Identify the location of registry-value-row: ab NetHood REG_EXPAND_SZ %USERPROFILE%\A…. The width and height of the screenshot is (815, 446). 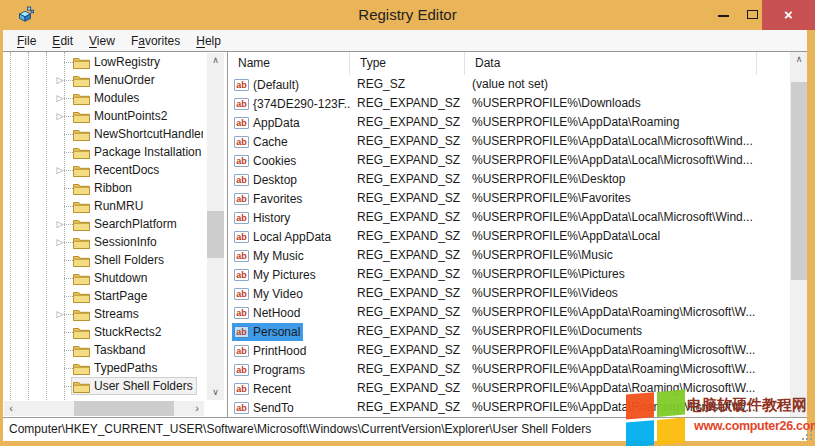
(509, 312).